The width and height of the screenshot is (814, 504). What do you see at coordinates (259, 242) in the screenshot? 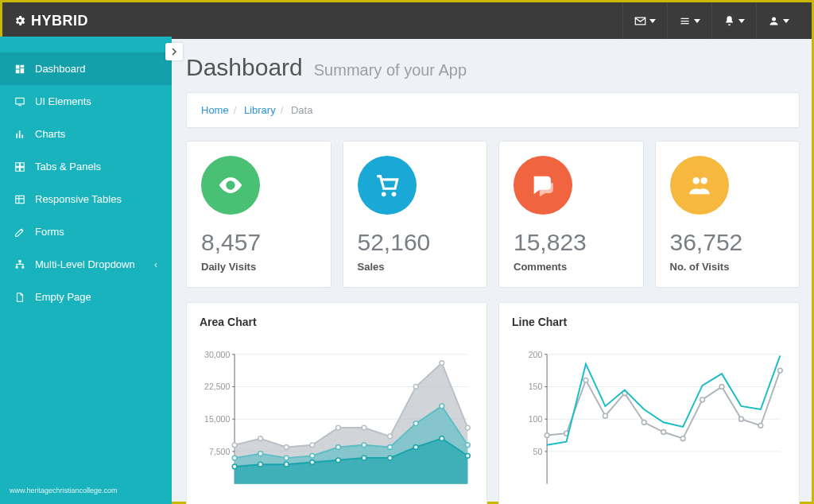
I see `stat-value: 8,457` at bounding box center [259, 242].